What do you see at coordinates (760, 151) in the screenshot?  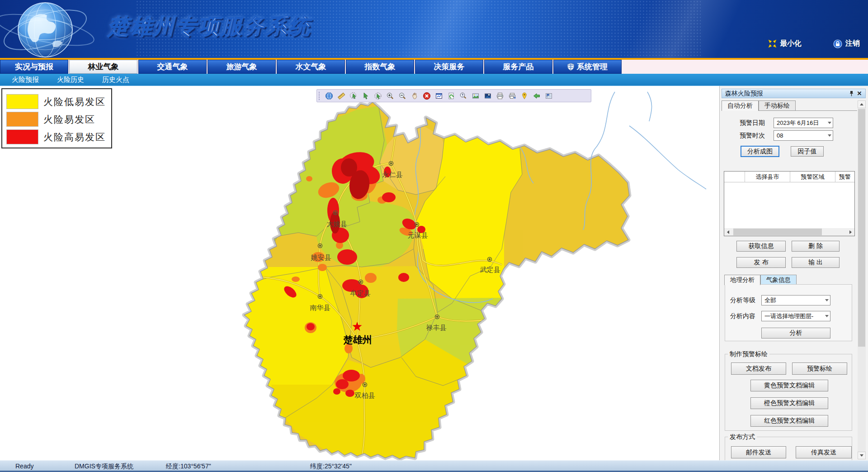 I see `analyze-map-button: 分析成图` at bounding box center [760, 151].